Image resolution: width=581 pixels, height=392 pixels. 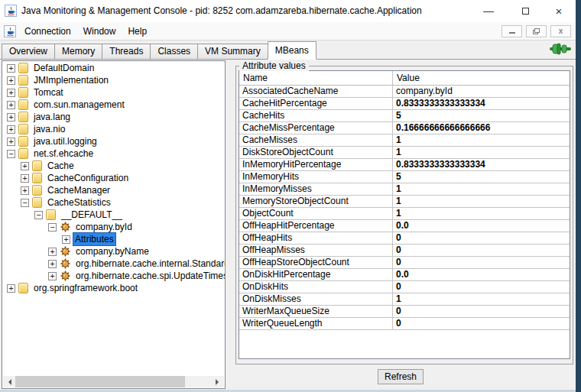 I want to click on menu-item-window: Window, so click(x=99, y=31).